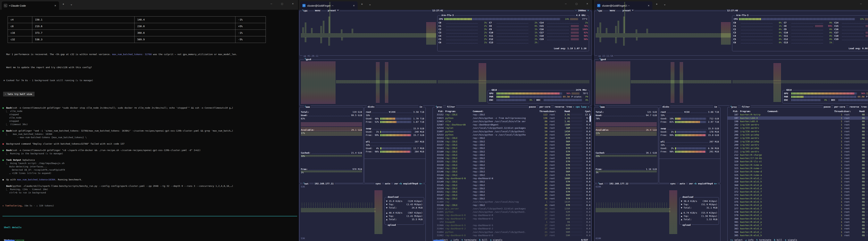 This screenshot has height=241, width=868. I want to click on proc-row: 385kworker/R-mlx5_h1root0B0.0, so click(798, 235).